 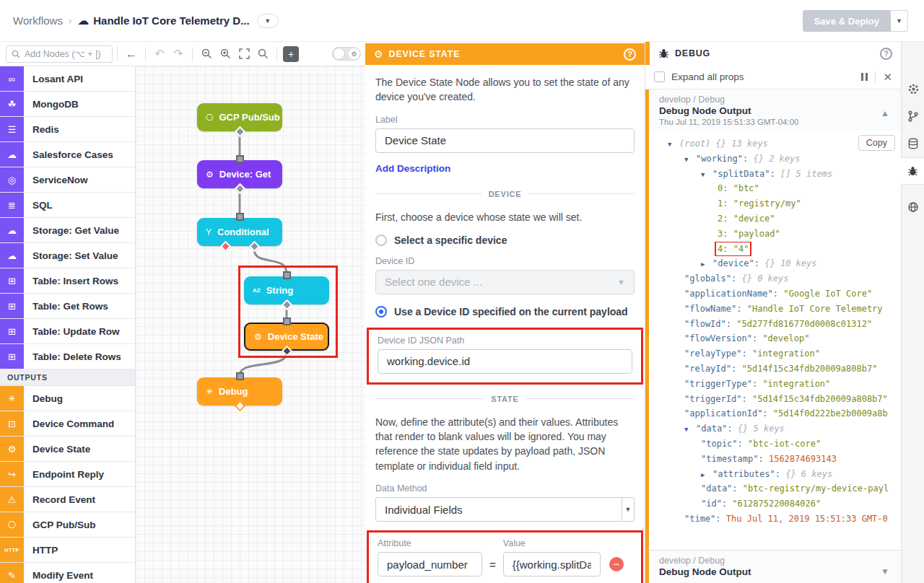 I want to click on json-tree-line: ▼"data": {} 5 keys, so click(x=775, y=429).